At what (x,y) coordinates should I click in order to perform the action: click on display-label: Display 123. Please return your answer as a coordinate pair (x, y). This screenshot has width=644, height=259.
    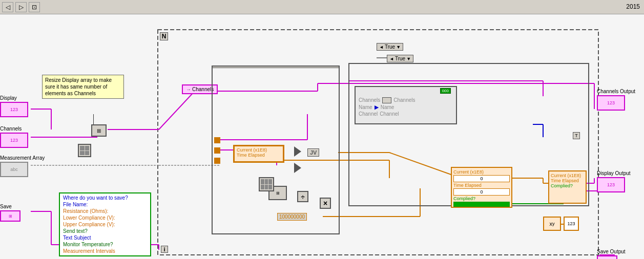
    Looking at the image, I should click on (14, 106).